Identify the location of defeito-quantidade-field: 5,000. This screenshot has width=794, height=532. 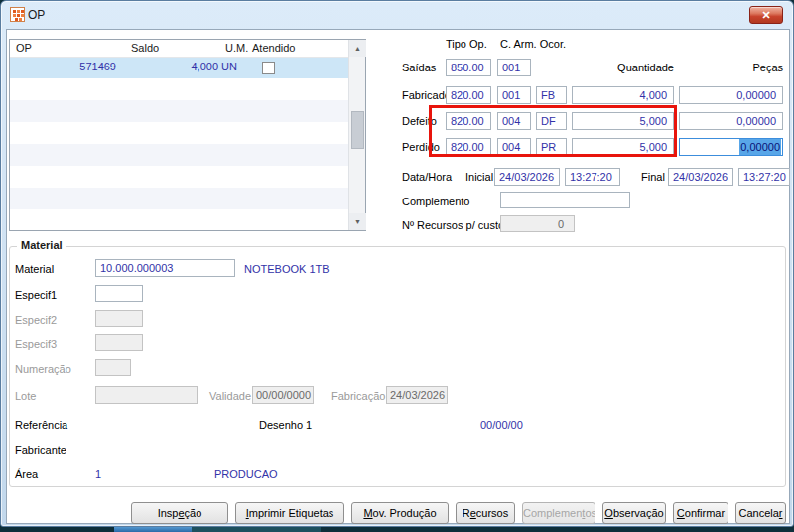
(623, 121).